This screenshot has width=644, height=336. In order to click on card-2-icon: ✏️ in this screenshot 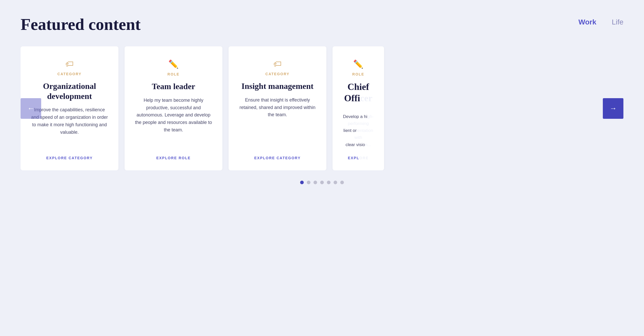, I will do `click(173, 64)`.